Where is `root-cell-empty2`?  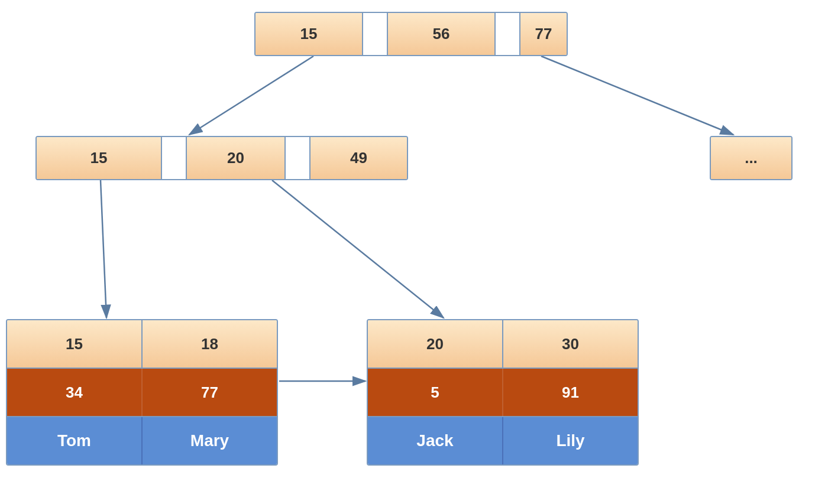
root-cell-empty2 is located at coordinates (507, 34).